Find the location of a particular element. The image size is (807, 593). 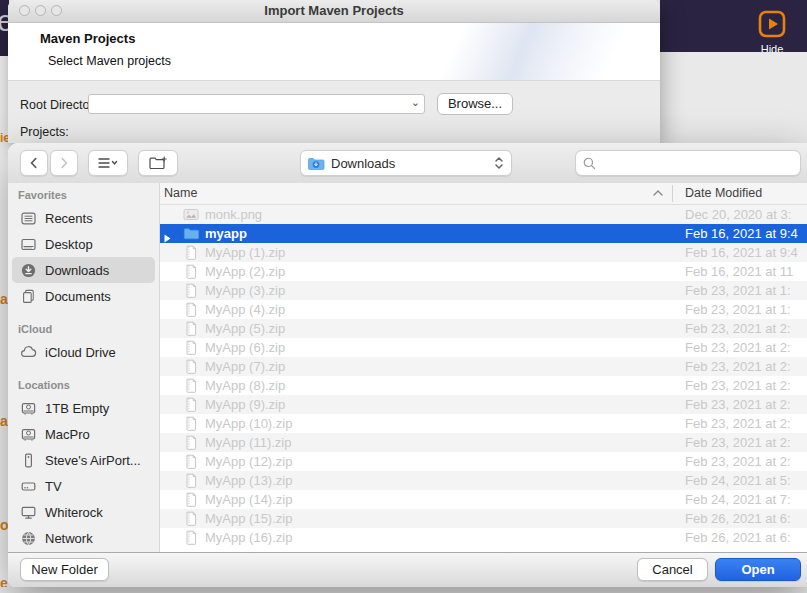

appletv-icon is located at coordinates (28, 486).